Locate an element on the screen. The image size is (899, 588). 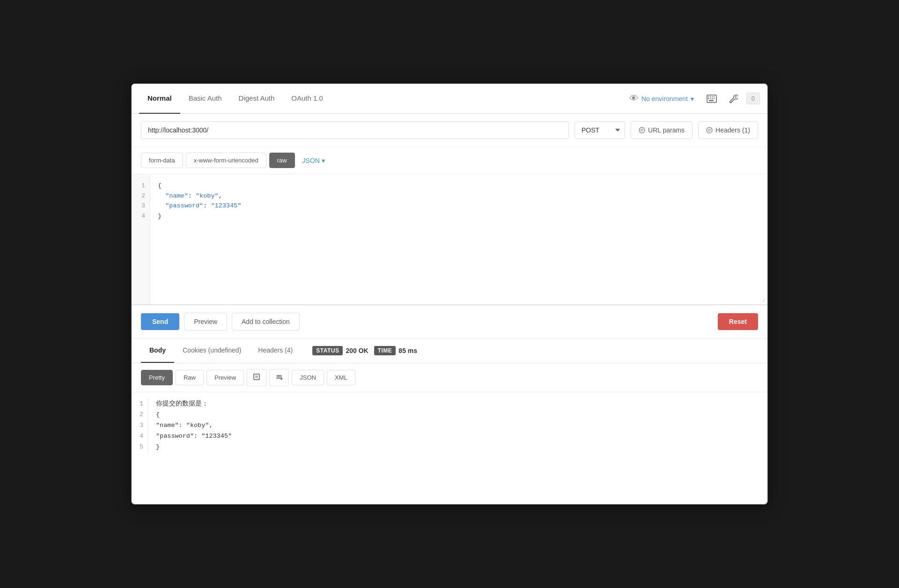
top-nav: Normal Basic Auth Digest Auth OAuth 1.0 … is located at coordinates (450, 99).